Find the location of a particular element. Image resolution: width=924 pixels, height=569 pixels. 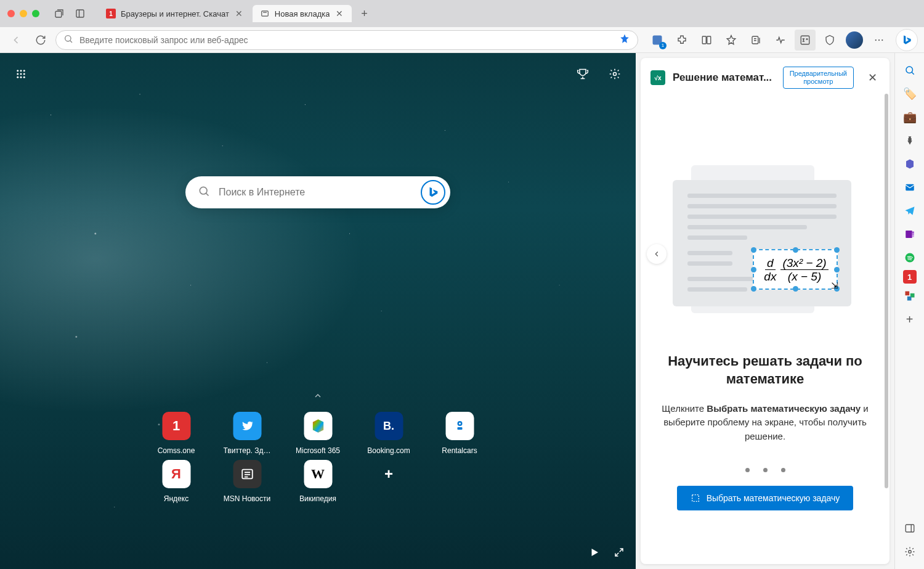

tab-1-close-icon: ✕ is located at coordinates (239, 14).